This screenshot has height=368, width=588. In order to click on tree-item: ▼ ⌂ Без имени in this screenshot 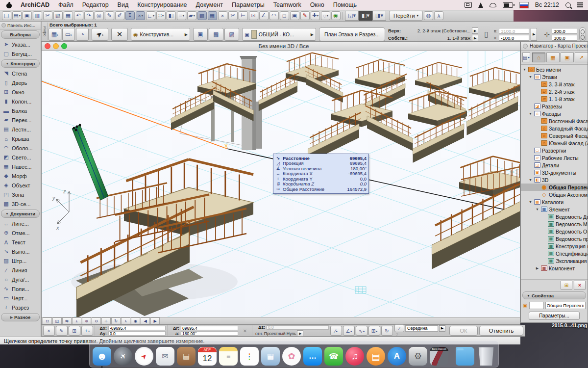, I will do `click(554, 70)`.